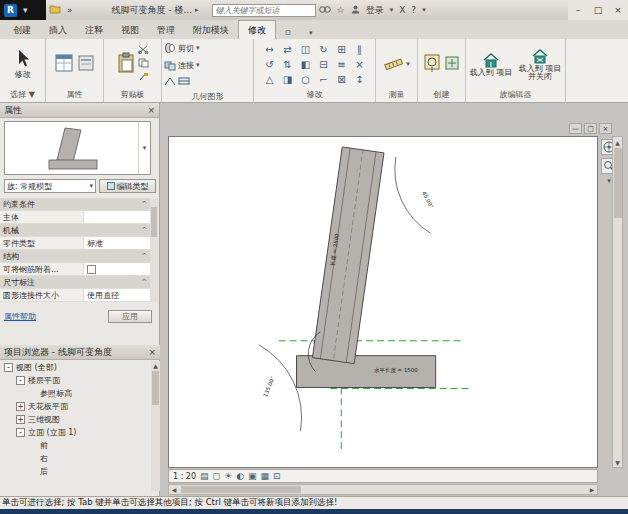 This screenshot has width=628, height=514. I want to click on modify-tool-button: 修改, so click(23, 64).